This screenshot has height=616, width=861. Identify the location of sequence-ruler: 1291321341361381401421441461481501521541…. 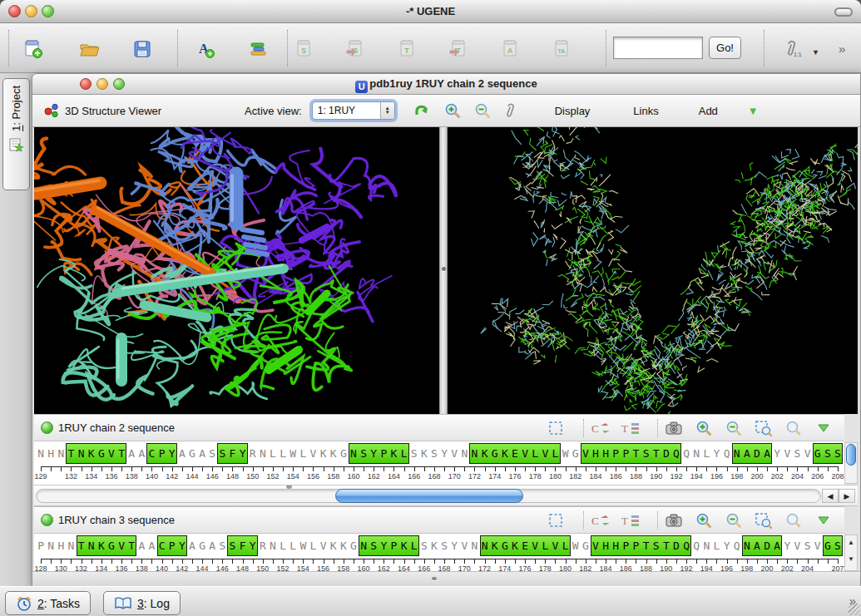
(439, 474).